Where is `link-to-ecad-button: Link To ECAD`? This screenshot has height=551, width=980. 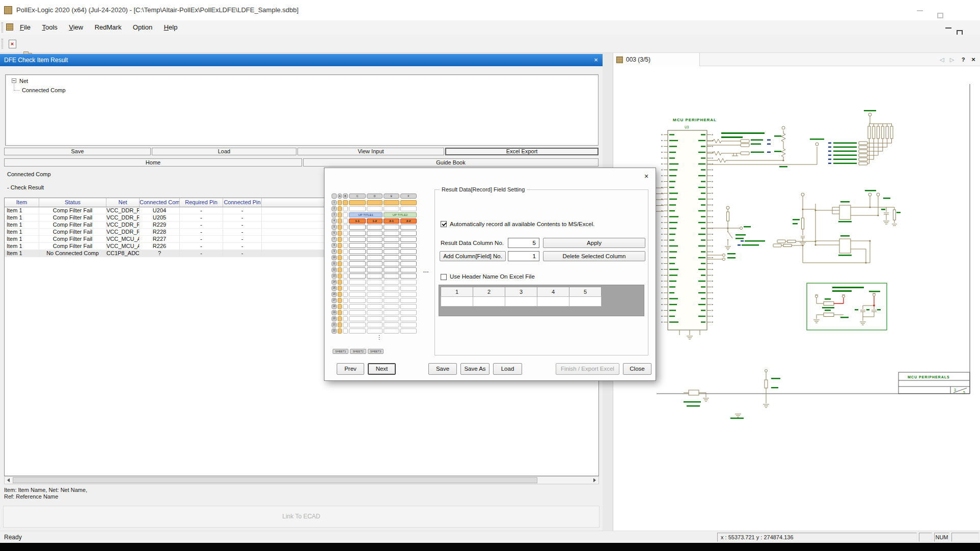
link-to-ecad-button: Link To ECAD is located at coordinates (302, 516).